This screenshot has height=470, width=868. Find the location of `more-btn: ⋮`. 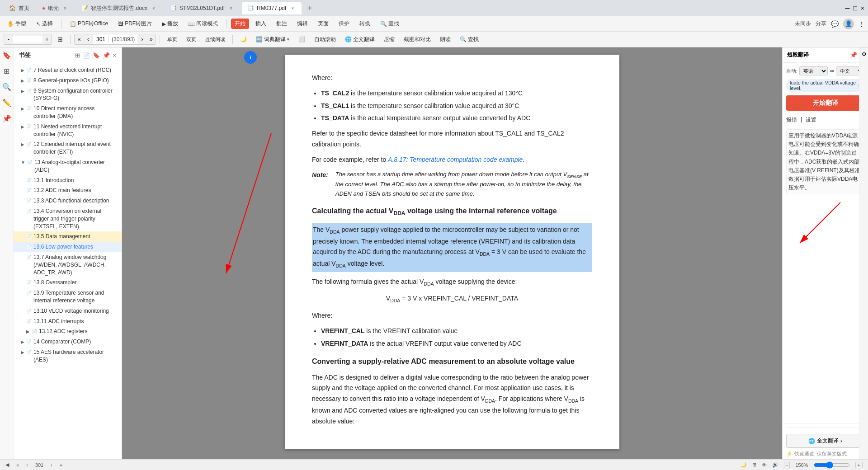

more-btn: ⋮ is located at coordinates (862, 24).